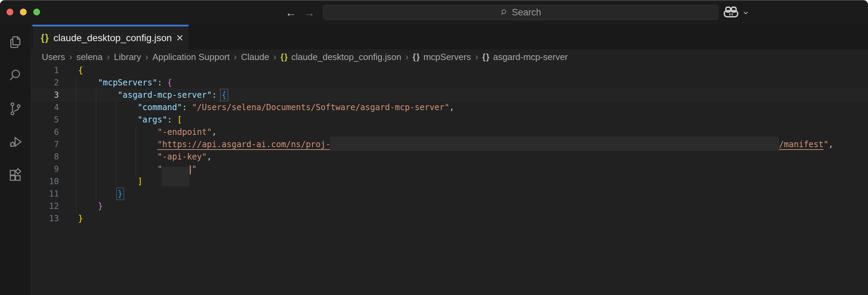 This screenshot has width=868, height=295. What do you see at coordinates (45, 181) in the screenshot?
I see `line-number: 10` at bounding box center [45, 181].